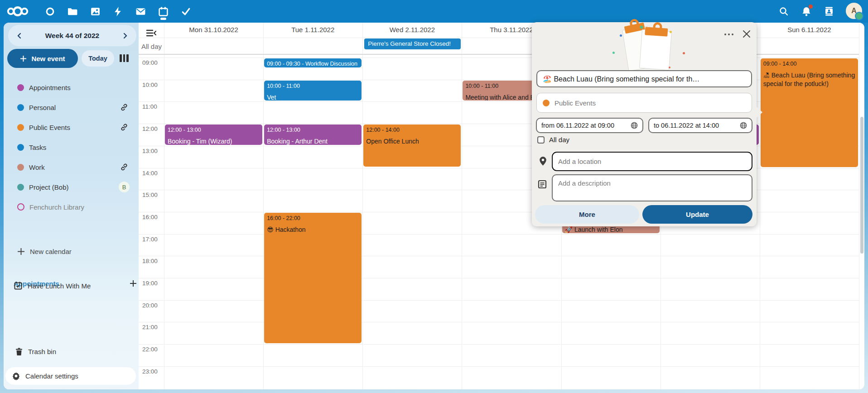  I want to click on calendar-list-item: Personal, so click(71, 107).